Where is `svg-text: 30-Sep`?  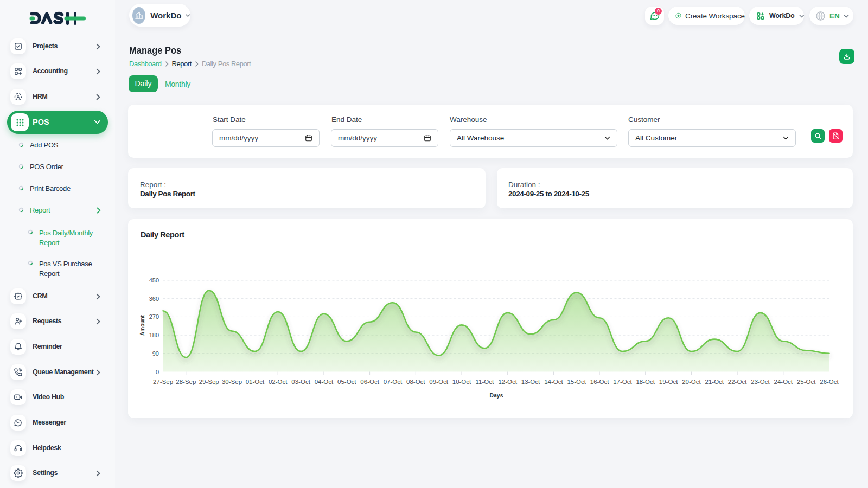 svg-text: 30-Sep is located at coordinates (232, 382).